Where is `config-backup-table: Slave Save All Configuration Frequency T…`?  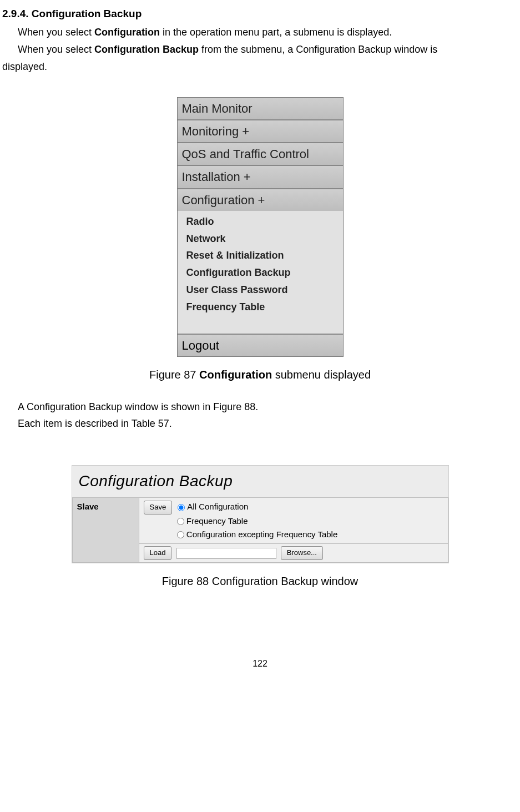 config-backup-table: Slave Save All Configuration Frequency T… is located at coordinates (260, 530).